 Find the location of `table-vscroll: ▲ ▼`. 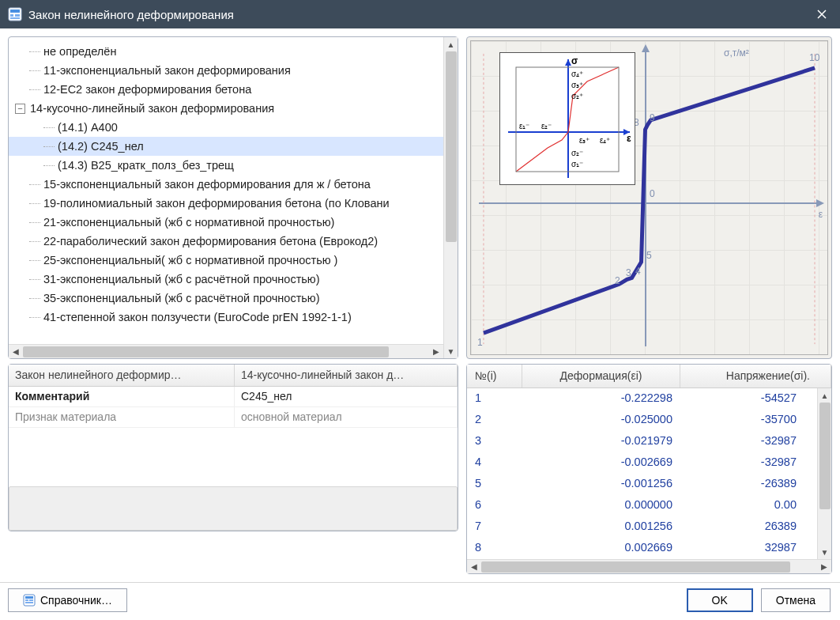

table-vscroll: ▲ ▼ is located at coordinates (824, 474).